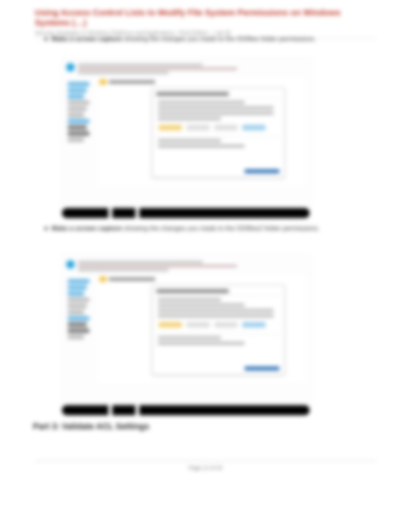 This screenshot has height=532, width=411. Describe the element at coordinates (206, 18) in the screenshot. I see `page-title: Using Access Control Lists to Modify Fil…` at that location.